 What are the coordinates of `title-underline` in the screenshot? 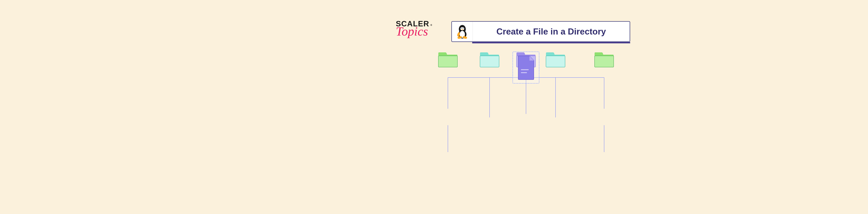 It's located at (551, 43).